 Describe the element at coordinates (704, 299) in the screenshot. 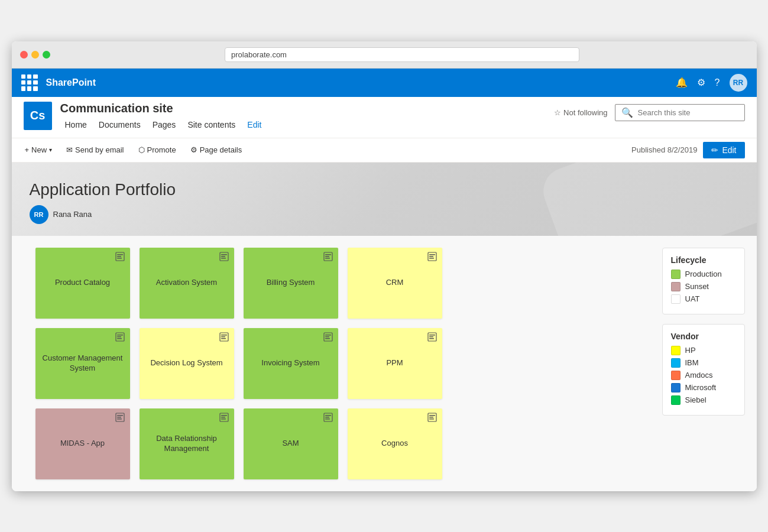

I see `lifecycle-legend-item: UAT` at that location.